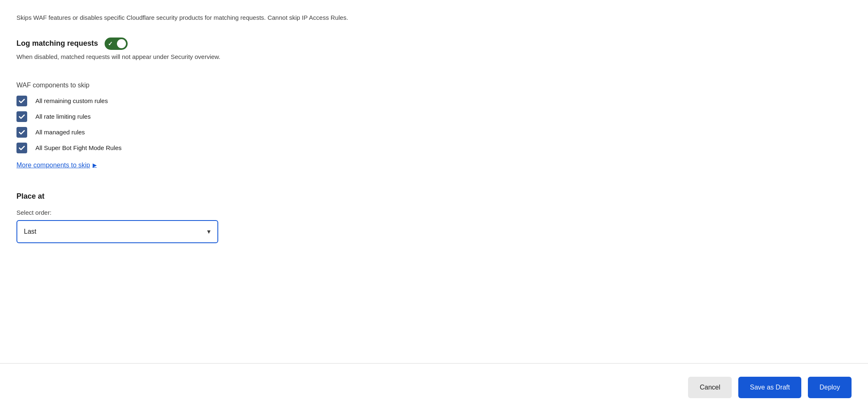 The height and width of the screenshot is (413, 868). What do you see at coordinates (63, 116) in the screenshot?
I see `checkbox-label-rate-limiting: All rate limiting rules` at bounding box center [63, 116].